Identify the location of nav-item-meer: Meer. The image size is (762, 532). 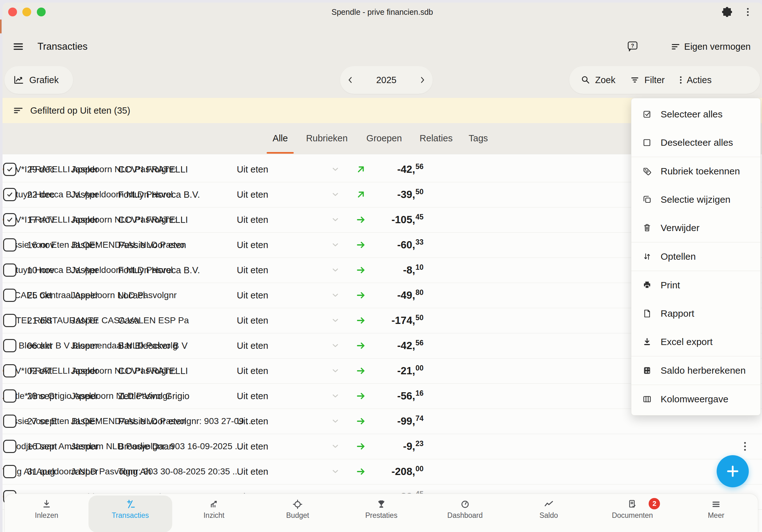
(716, 513).